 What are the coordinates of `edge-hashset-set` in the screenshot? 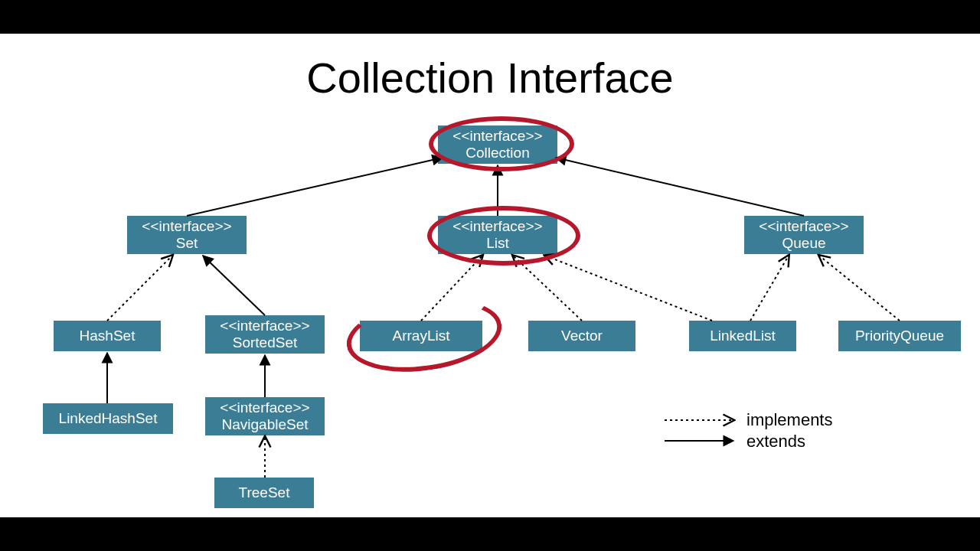 It's located at (139, 288).